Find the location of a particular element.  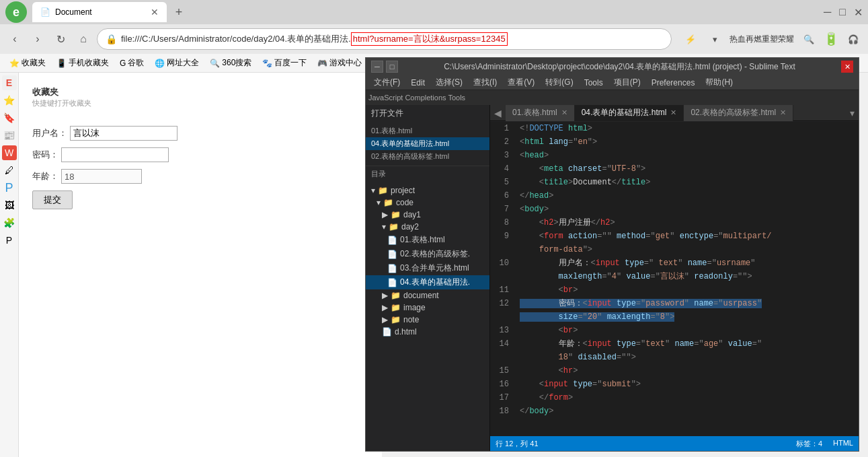

tree-note: ▶ 📁 note is located at coordinates (428, 320).